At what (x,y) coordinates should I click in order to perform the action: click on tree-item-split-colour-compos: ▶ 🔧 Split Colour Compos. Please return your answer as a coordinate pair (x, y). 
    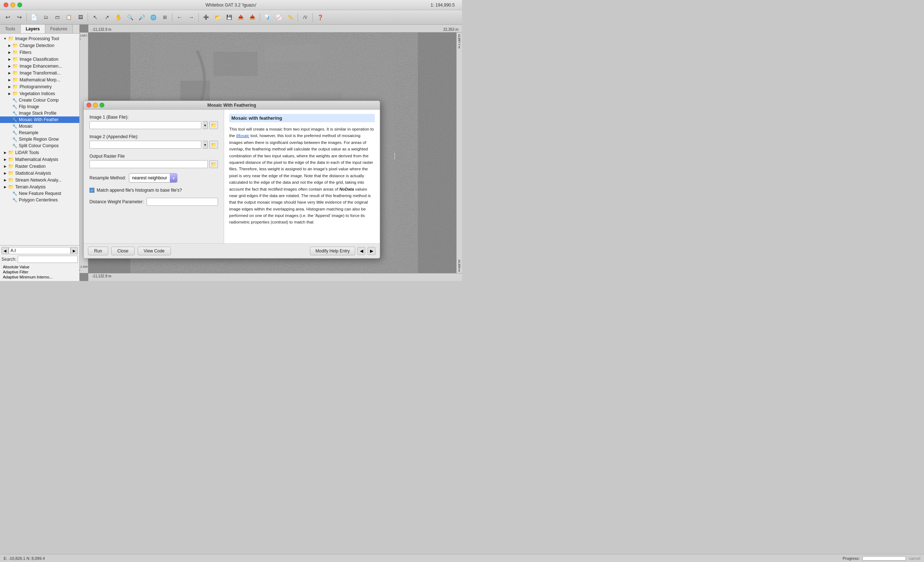
    Looking at the image, I should click on (40, 146).